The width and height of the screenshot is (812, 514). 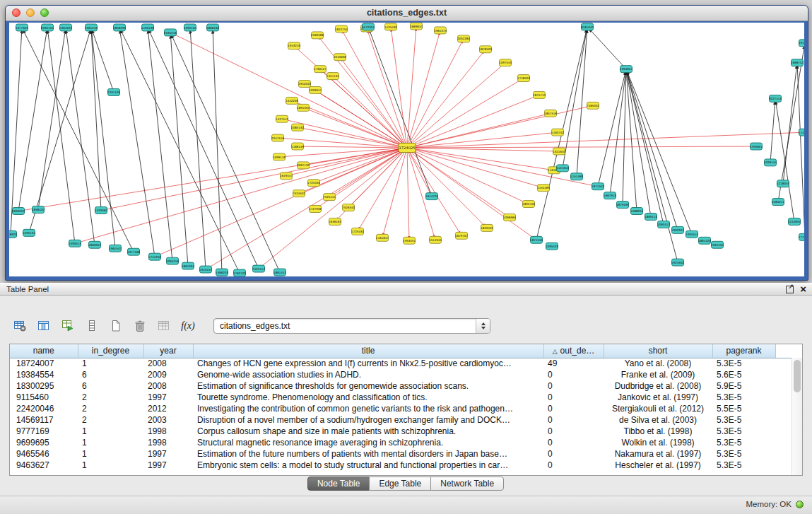 I want to click on graph-node: 1125430, so click(x=391, y=27).